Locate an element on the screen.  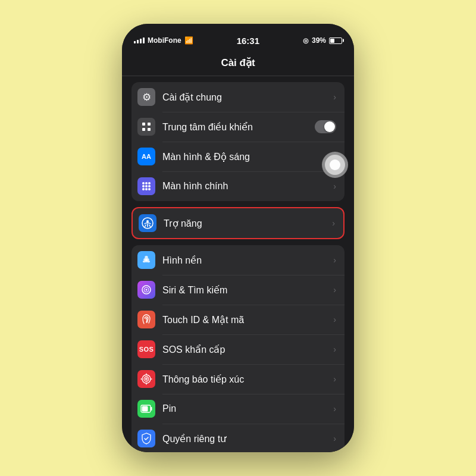
control-center-toggle is located at coordinates (325, 127).